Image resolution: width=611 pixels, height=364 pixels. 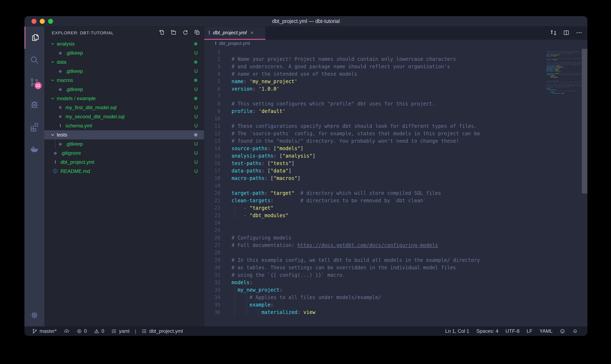 I want to click on status-encoding: UTF-8, so click(x=512, y=331).